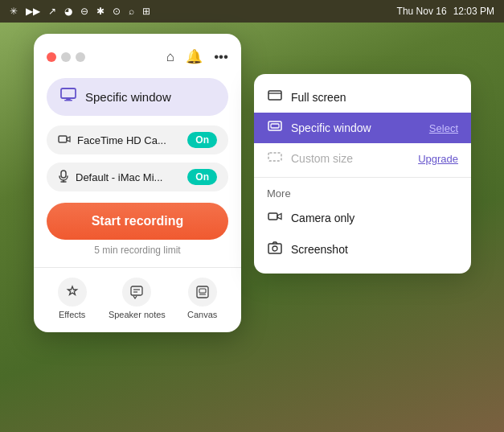  What do you see at coordinates (198, 56) in the screenshot?
I see `header-icons: ⌂ 🔔 •••` at bounding box center [198, 56].